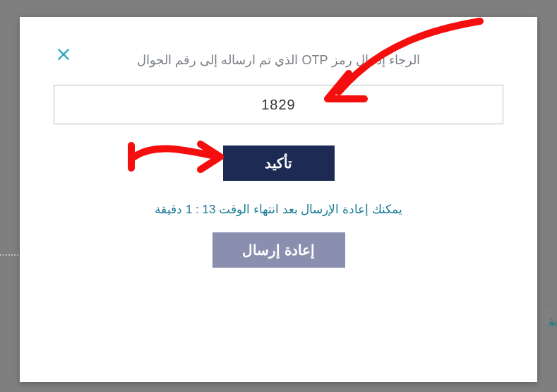 This screenshot has width=557, height=392. I want to click on close-icon, so click(64, 55).